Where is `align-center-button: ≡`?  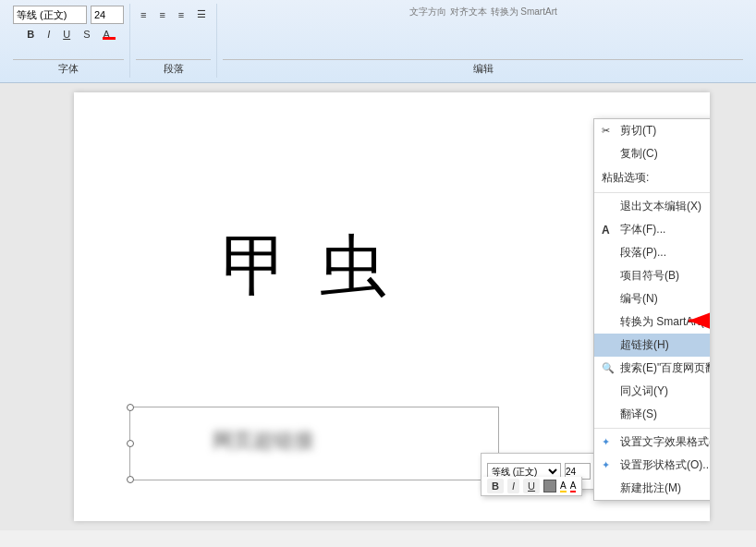 align-center-button: ≡ is located at coordinates (162, 15).